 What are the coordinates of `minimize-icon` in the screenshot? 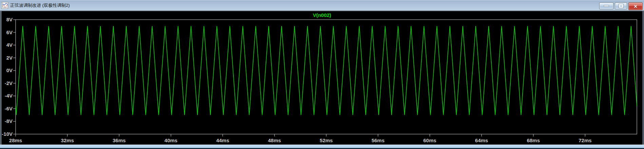 It's located at (606, 6).